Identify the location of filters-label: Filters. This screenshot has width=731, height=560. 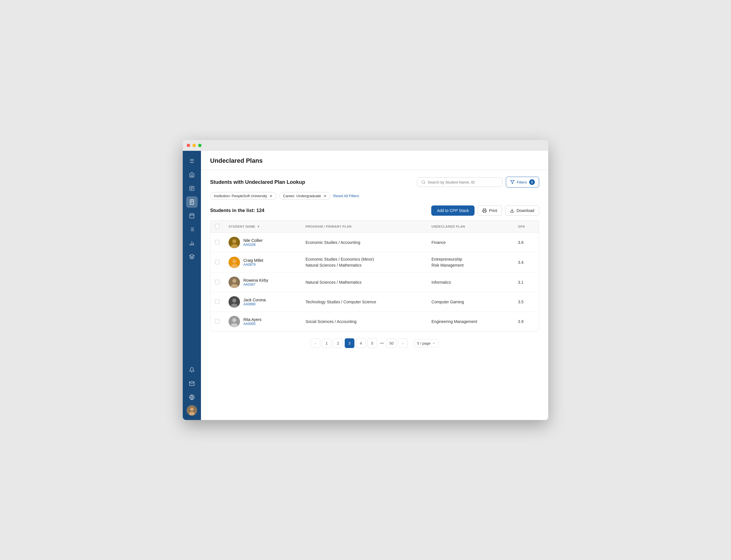
(522, 182).